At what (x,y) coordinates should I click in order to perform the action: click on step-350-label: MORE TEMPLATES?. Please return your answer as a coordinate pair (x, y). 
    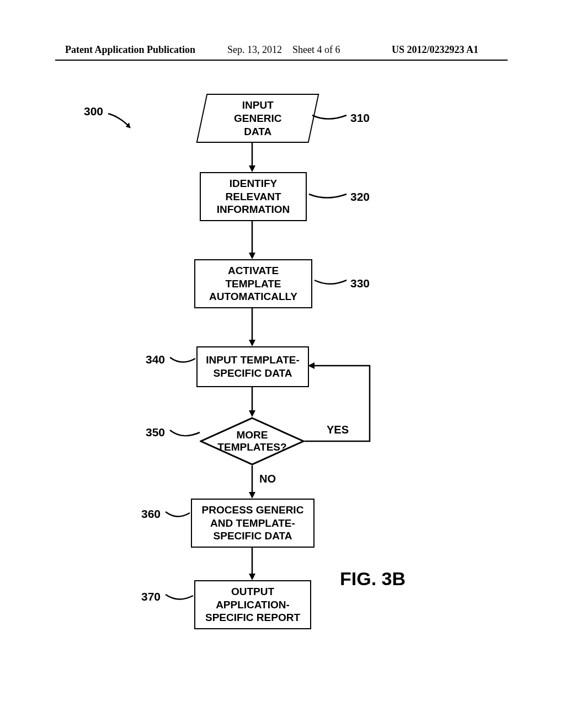
    Looking at the image, I should click on (252, 441).